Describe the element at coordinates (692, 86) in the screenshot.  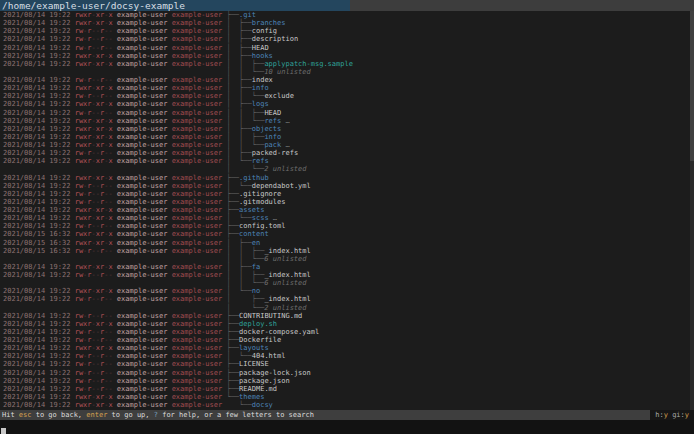
I see `scrollbar-thumb` at that location.